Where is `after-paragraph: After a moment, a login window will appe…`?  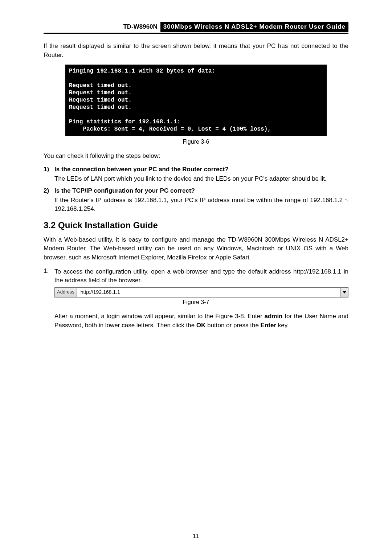 after-paragraph: After a moment, a login window will appe… is located at coordinates (201, 321).